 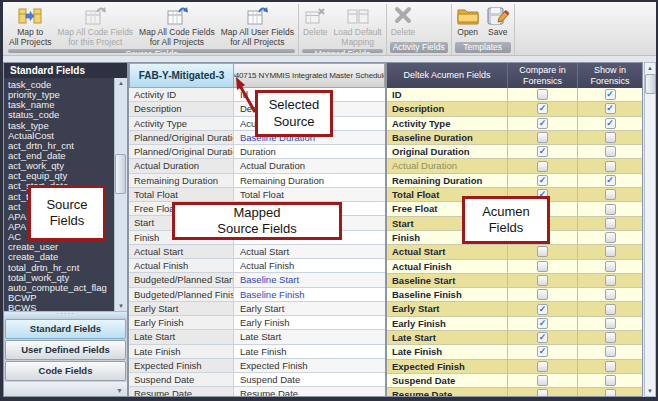 I want to click on sidebar-field: BCWS, so click(x=60, y=307).